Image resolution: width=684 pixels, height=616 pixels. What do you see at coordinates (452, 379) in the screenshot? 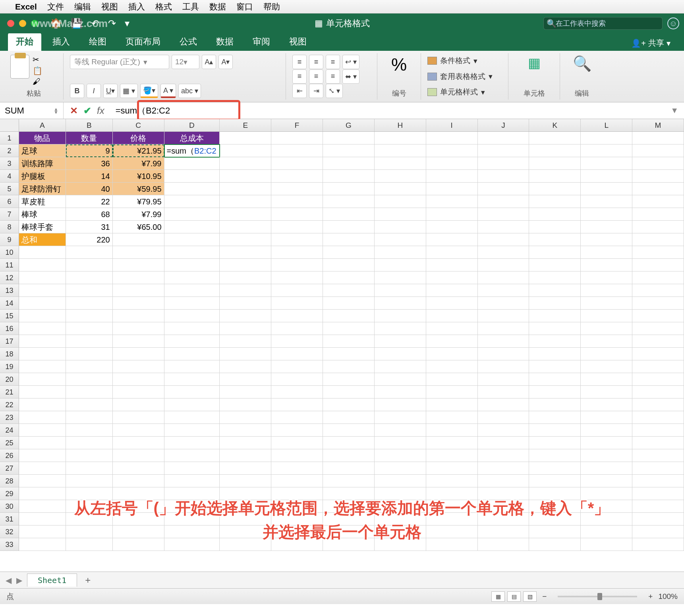
I see `cell-I20` at bounding box center [452, 379].